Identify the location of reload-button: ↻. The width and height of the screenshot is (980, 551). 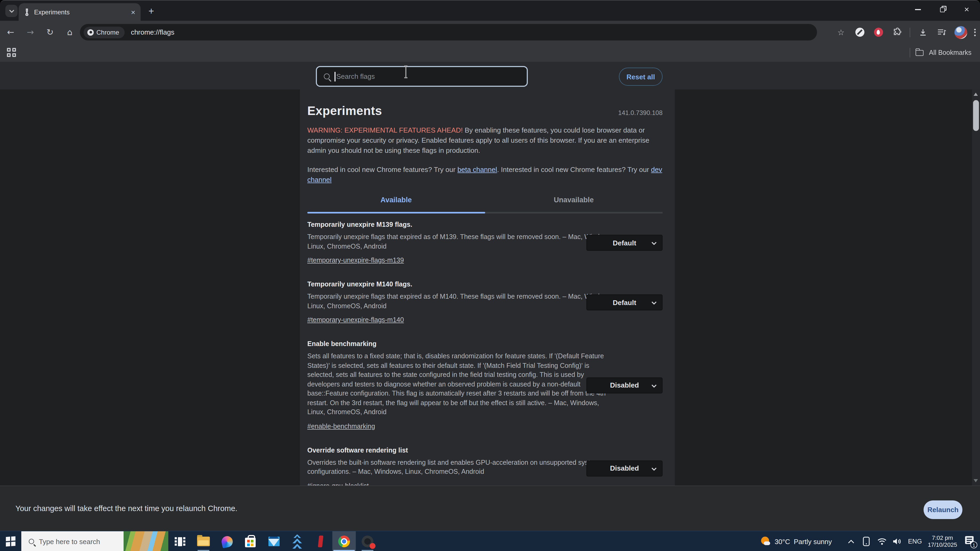
(50, 32).